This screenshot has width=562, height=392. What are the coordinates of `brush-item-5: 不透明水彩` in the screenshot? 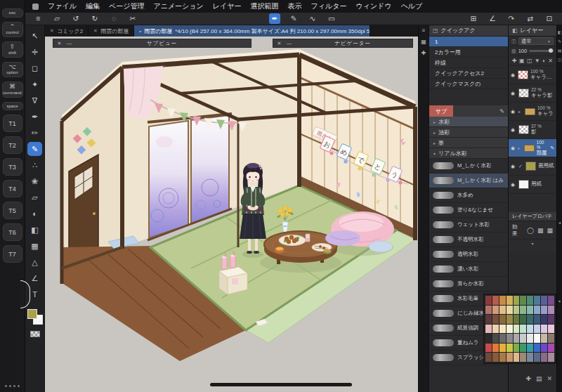 It's located at (469, 240).